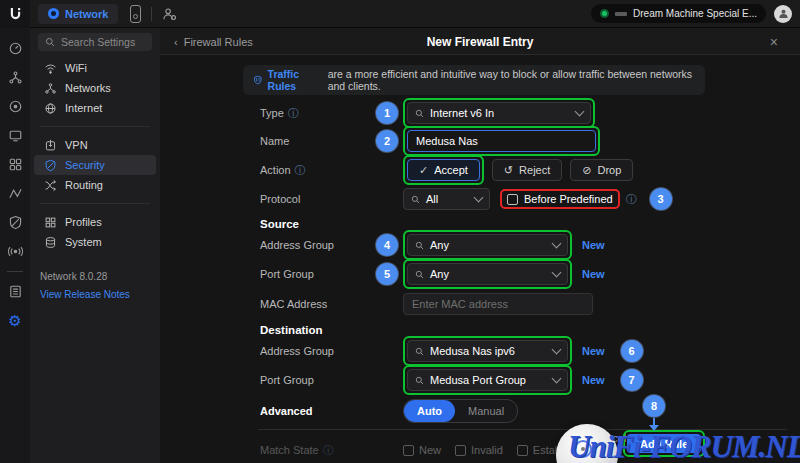  Describe the element at coordinates (15, 14) in the screenshot. I see `ubiquiti-logo` at that location.